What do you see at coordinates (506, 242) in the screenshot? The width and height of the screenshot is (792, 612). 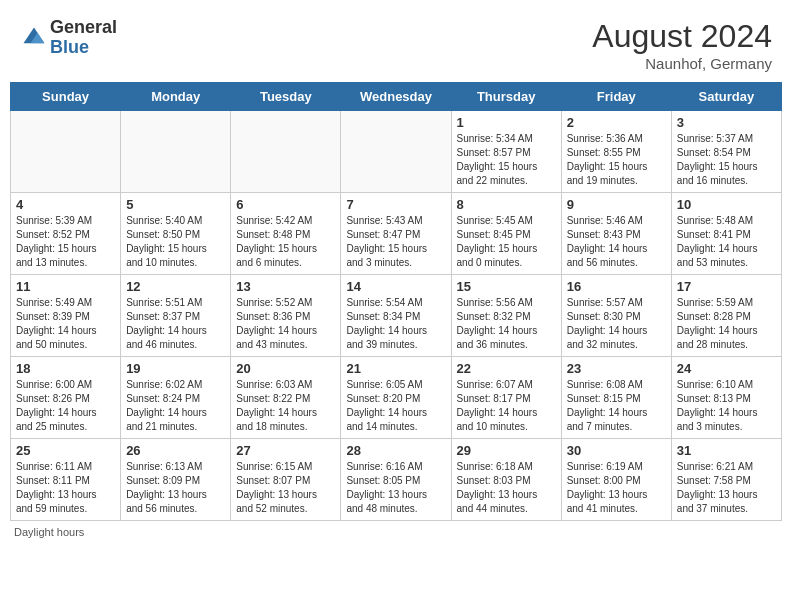 I see `day-info: Sunrise: 5:45 AM Sunset: 8:45 PM Dayligh…` at bounding box center [506, 242].